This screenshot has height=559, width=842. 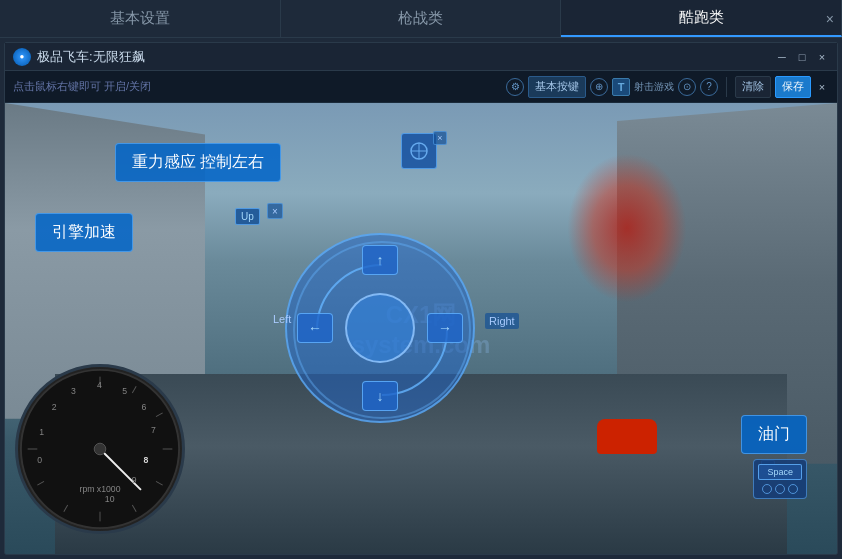 What do you see at coordinates (627, 228) in the screenshot?
I see `smoke-effect` at bounding box center [627, 228].